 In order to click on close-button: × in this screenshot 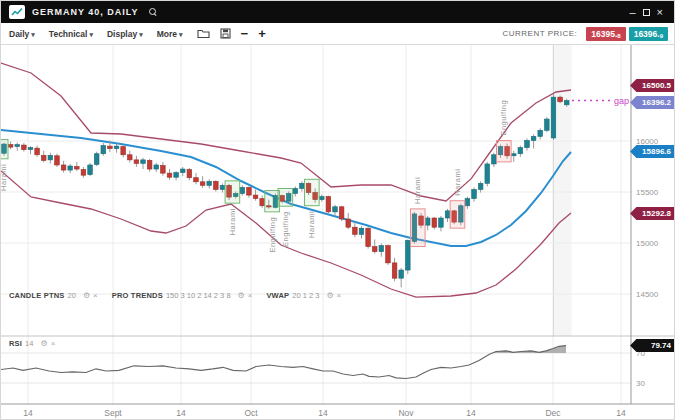, I will do `click(660, 12)`.